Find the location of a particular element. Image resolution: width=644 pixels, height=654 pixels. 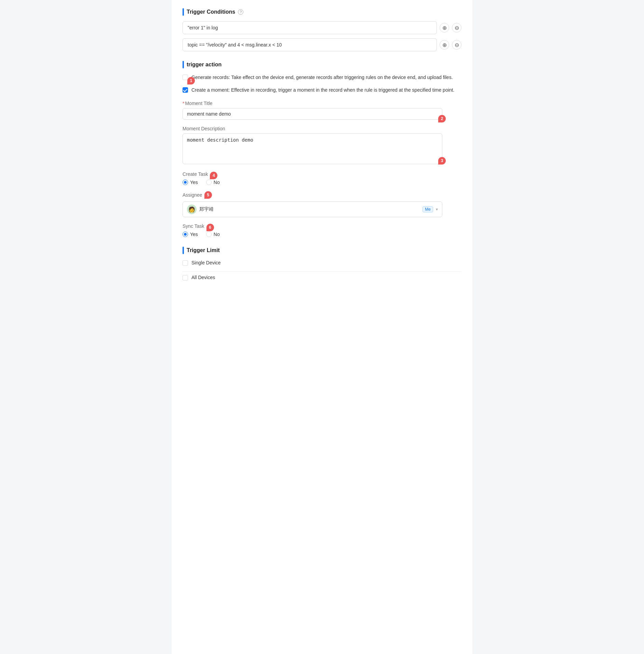

chevron-down-icon: ▾ is located at coordinates (437, 209).